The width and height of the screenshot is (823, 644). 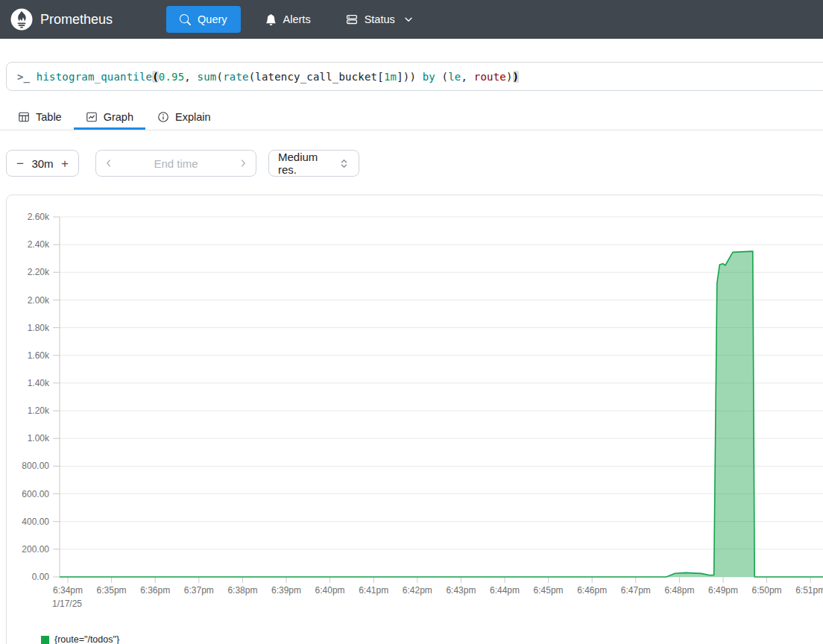 What do you see at coordinates (409, 19) in the screenshot?
I see `chevron-down-icon` at bounding box center [409, 19].